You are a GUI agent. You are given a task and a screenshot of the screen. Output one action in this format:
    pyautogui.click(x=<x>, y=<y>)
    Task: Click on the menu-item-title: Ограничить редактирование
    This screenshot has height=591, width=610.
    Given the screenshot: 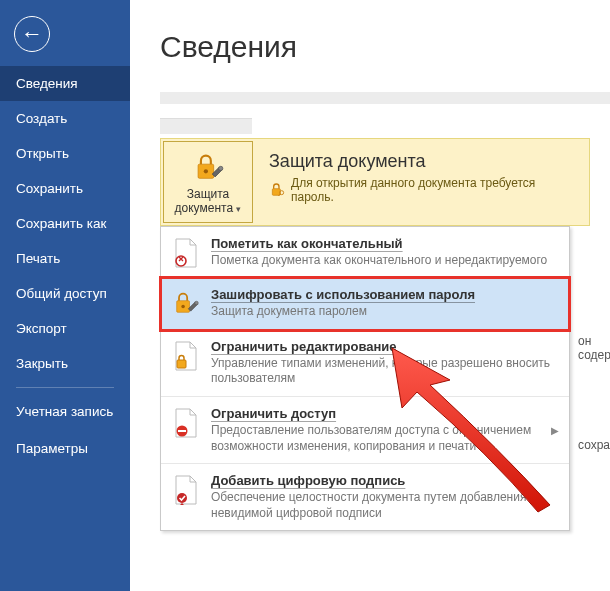 What is the action you would take?
    pyautogui.click(x=385, y=346)
    